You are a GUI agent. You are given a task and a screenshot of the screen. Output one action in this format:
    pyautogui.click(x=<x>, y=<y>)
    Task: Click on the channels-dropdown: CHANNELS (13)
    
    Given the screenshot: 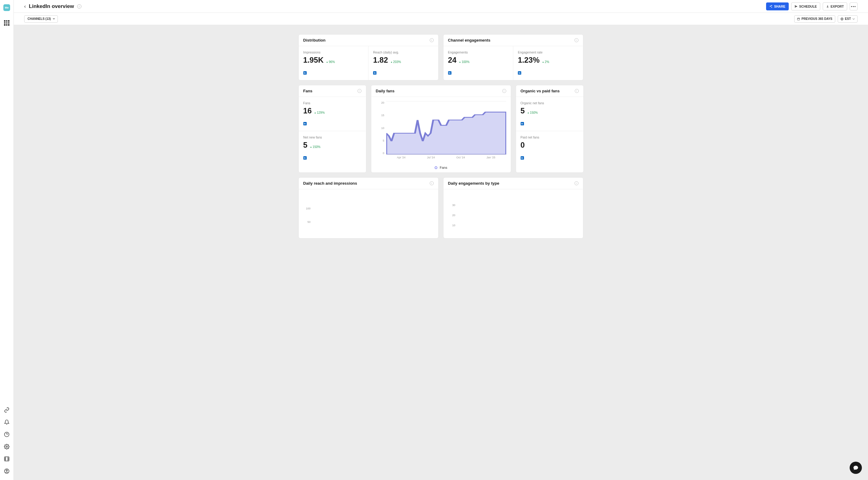 What is the action you would take?
    pyautogui.click(x=41, y=19)
    